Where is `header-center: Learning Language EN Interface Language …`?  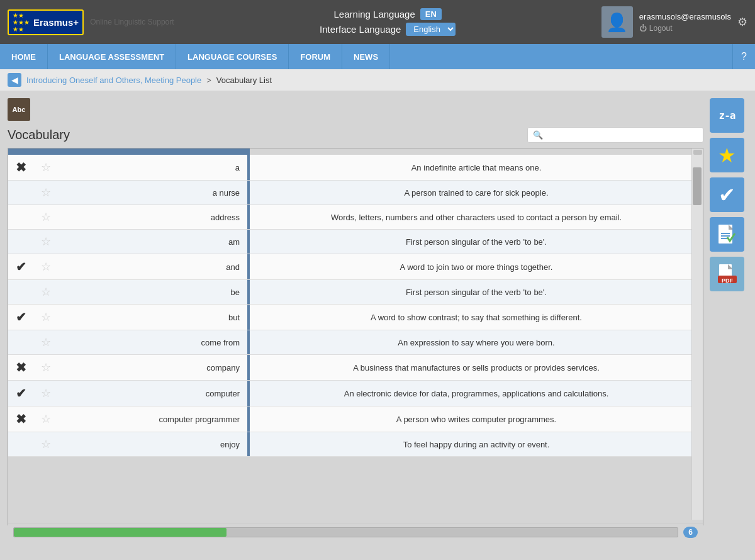
header-center: Learning Language EN Interface Language … is located at coordinates (388, 22).